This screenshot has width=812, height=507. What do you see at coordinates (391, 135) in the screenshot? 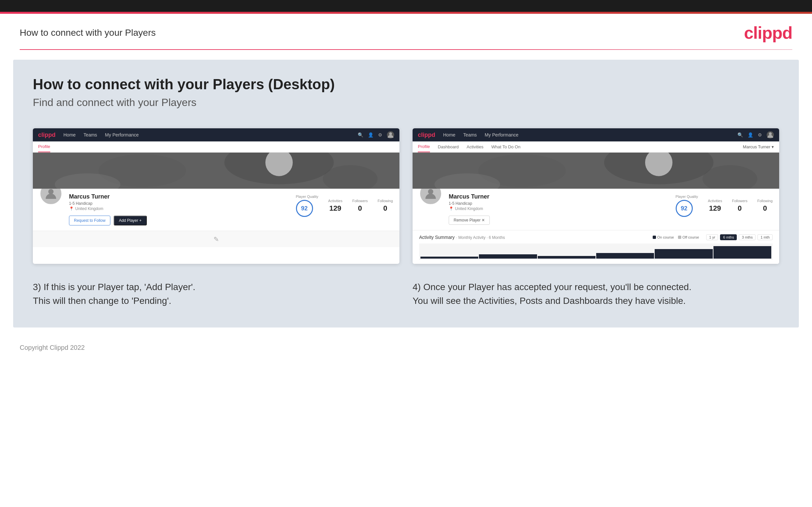
I see `avatar-left` at bounding box center [391, 135].